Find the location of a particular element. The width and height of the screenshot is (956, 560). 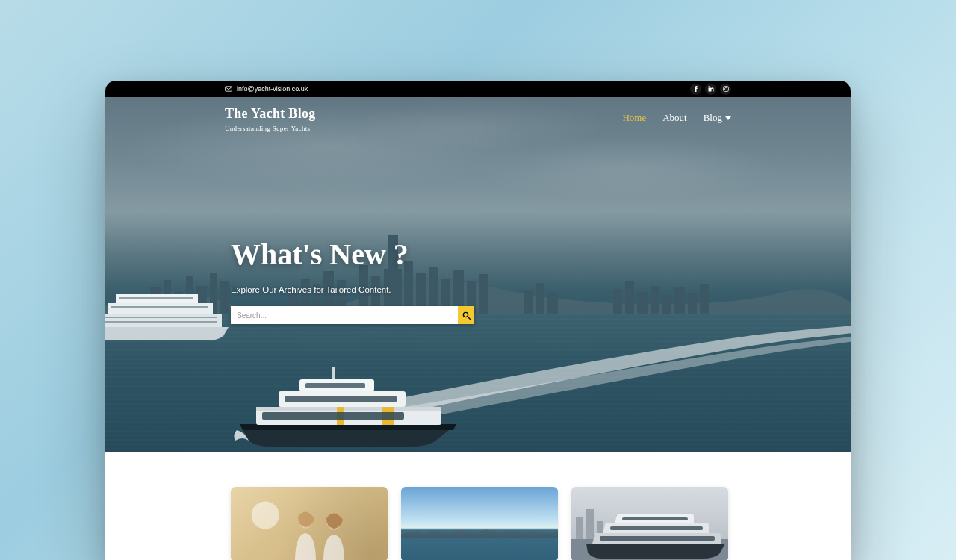

card-2-image is located at coordinates (479, 523).